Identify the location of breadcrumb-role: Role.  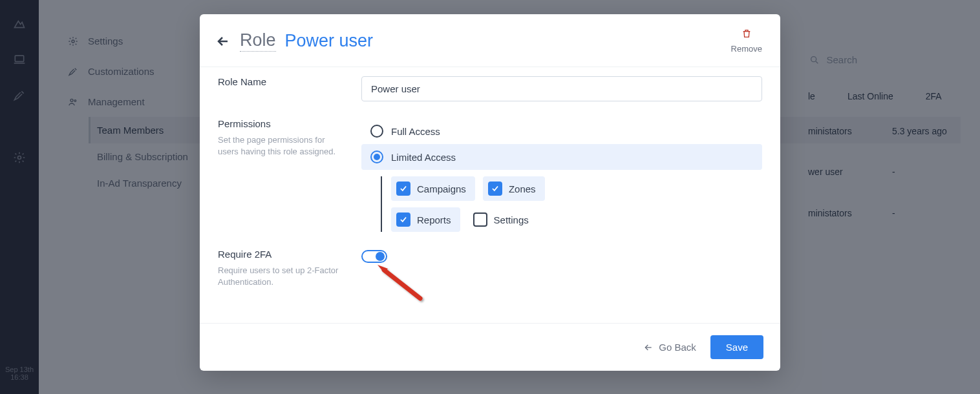
(258, 41).